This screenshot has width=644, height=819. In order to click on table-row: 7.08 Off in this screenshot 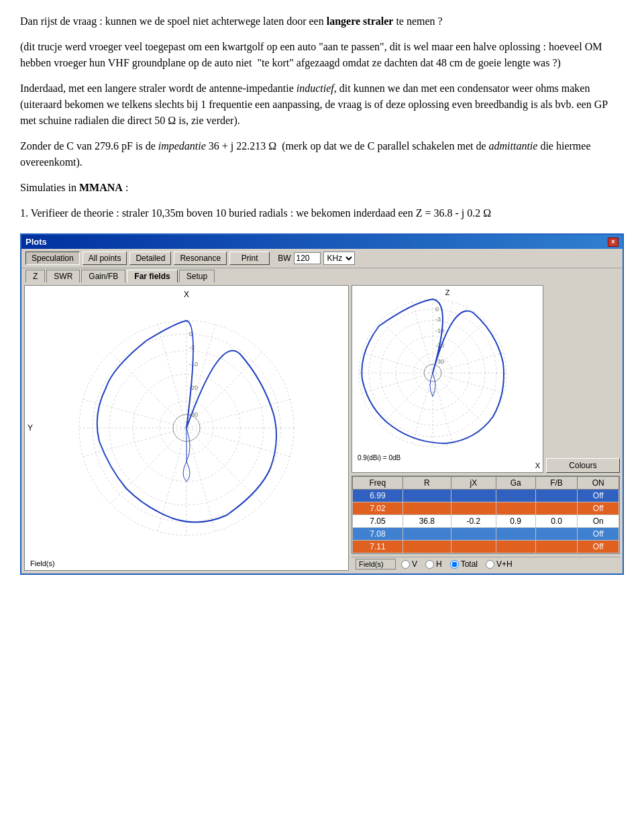, I will do `click(486, 534)`.